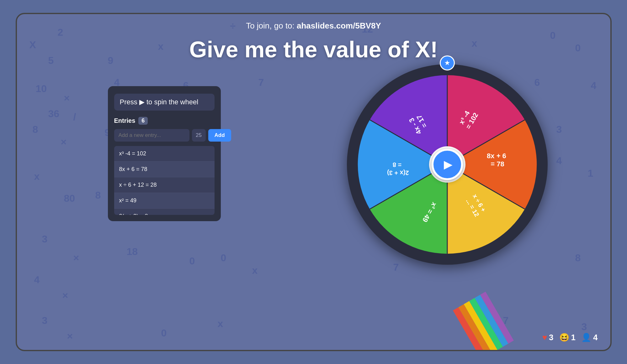  I want to click on entry-char-count: 25, so click(199, 135).